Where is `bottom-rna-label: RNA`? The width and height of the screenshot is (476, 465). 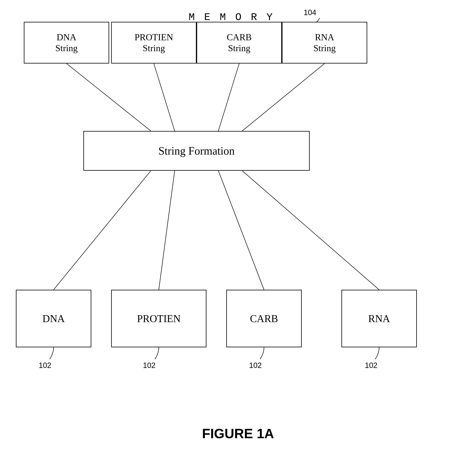 bottom-rna-label: RNA is located at coordinates (379, 319).